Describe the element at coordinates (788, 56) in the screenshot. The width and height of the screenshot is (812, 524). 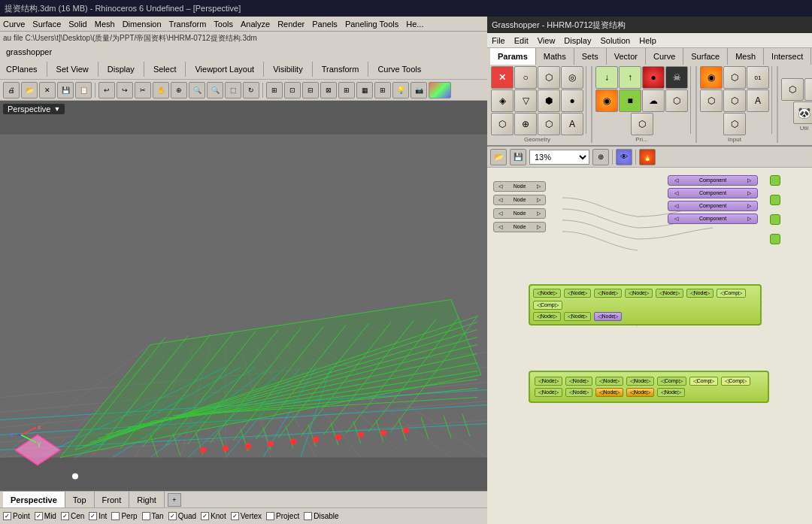
I see `gh-tab-intersect: Intersect` at that location.